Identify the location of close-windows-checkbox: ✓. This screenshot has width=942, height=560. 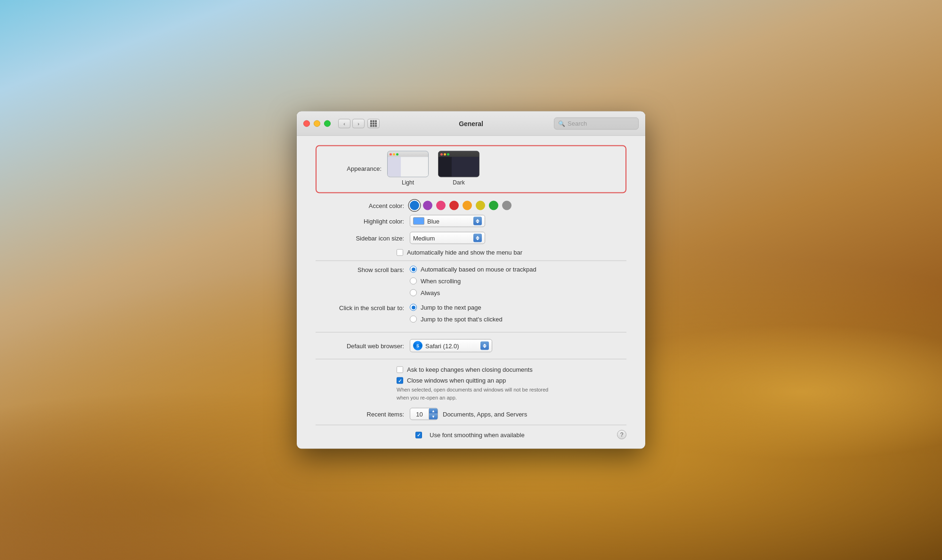
(400, 381).